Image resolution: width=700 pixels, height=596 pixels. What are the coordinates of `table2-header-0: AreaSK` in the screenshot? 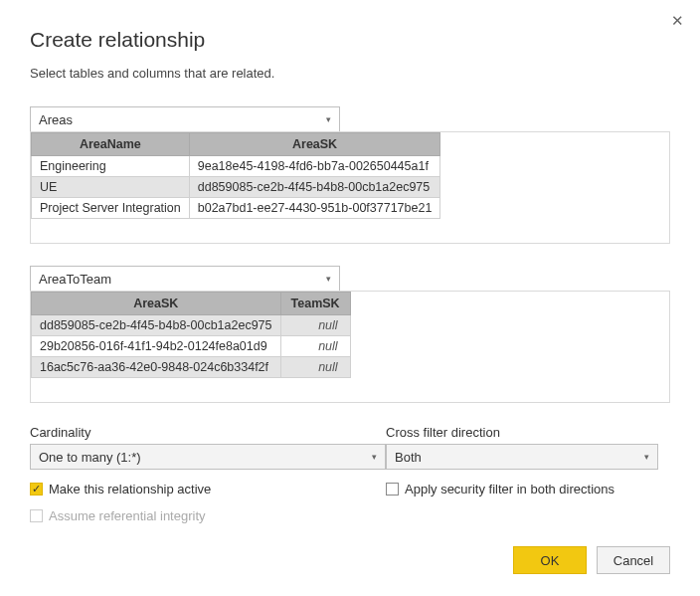 It's located at (157, 304).